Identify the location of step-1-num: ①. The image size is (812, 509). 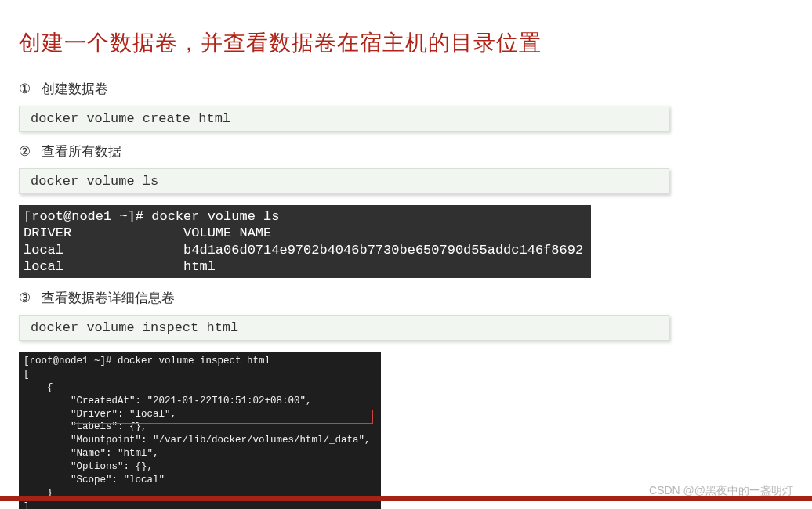
(28, 89).